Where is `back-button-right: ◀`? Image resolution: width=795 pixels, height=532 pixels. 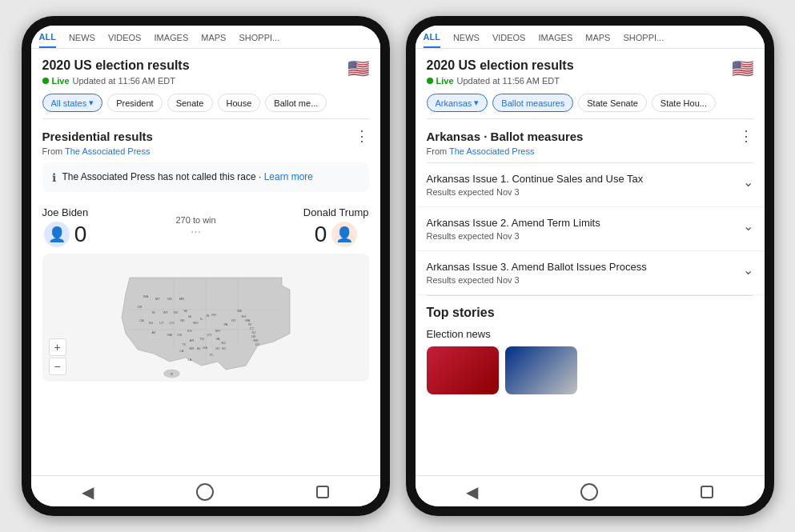 back-button-right: ◀ is located at coordinates (472, 492).